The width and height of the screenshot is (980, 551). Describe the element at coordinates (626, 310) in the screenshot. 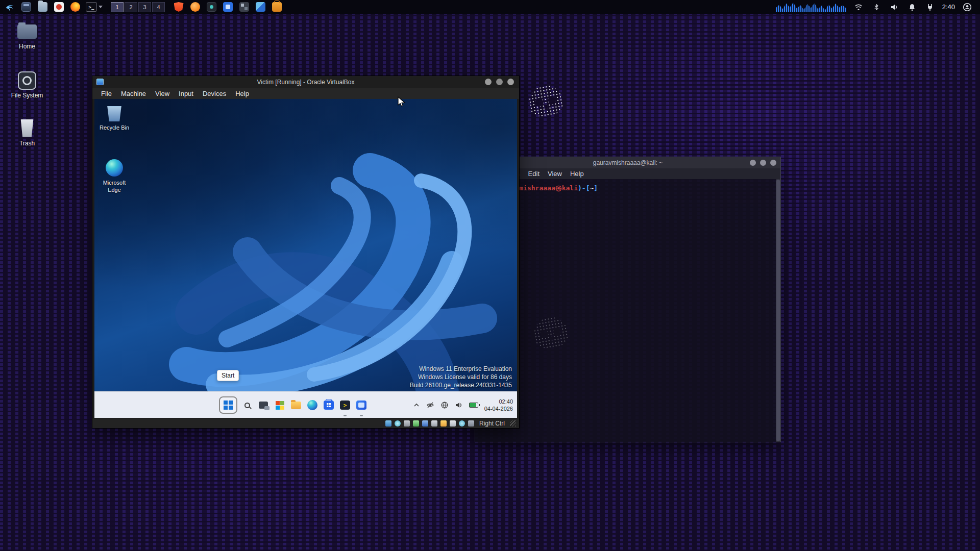

I see `terminal-content: ┌──(gauravmishraaaa㉿kali)-[~]` at that location.